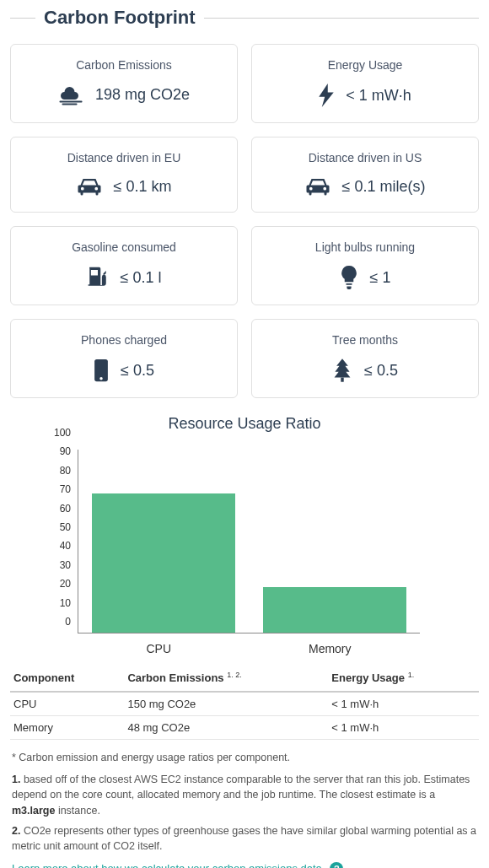 This screenshot has width=489, height=868. Describe the element at coordinates (124, 247) in the screenshot. I see `card-title: Gasoline consumed` at that location.